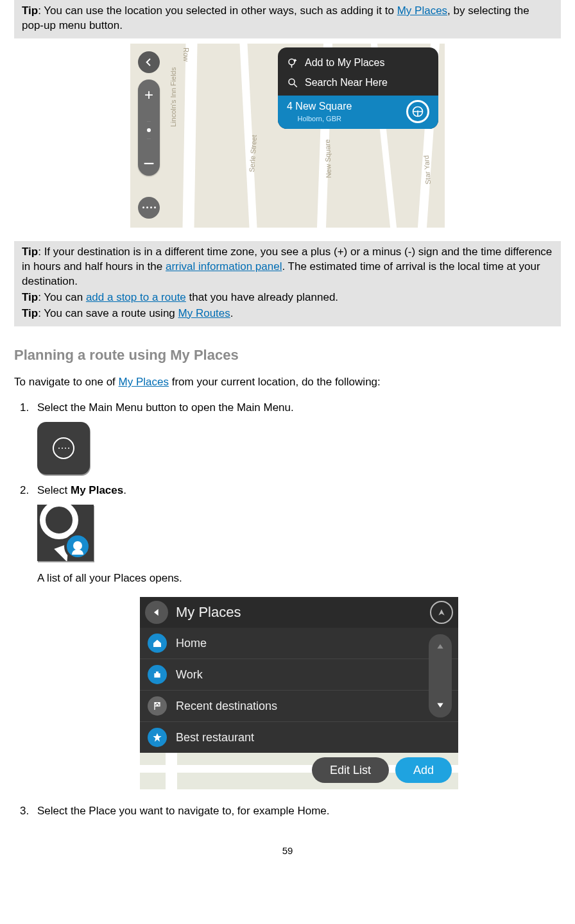 This screenshot has width=575, height=924. What do you see at coordinates (64, 448) in the screenshot?
I see `main-menu-button-icon` at bounding box center [64, 448].